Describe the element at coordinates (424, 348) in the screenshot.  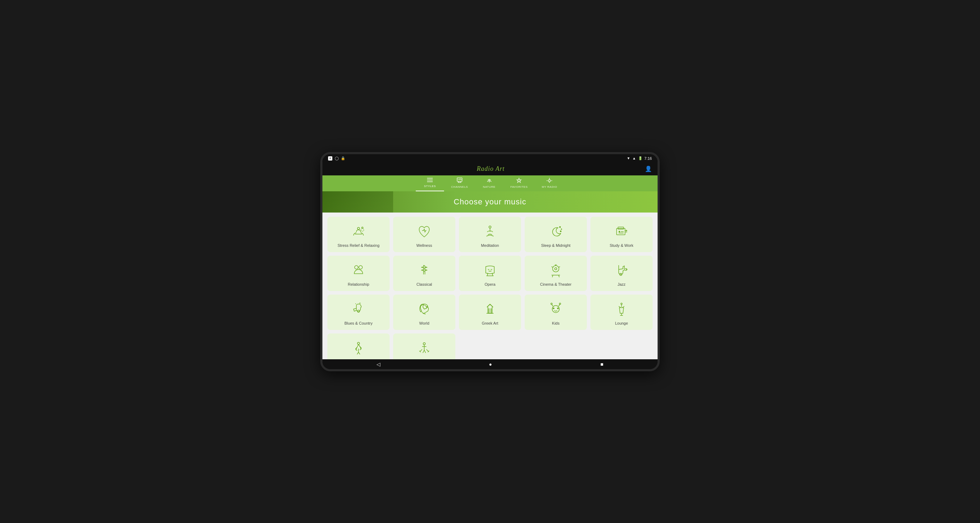
I see `workout-icon` at that location.